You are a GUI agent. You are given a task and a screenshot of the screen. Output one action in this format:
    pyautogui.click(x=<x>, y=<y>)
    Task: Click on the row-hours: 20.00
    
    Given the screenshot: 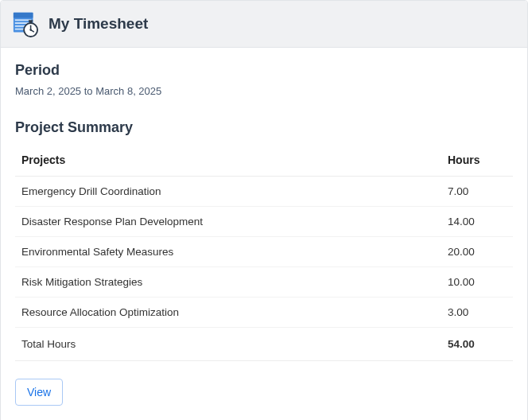 What is the action you would take?
    pyautogui.click(x=477, y=252)
    